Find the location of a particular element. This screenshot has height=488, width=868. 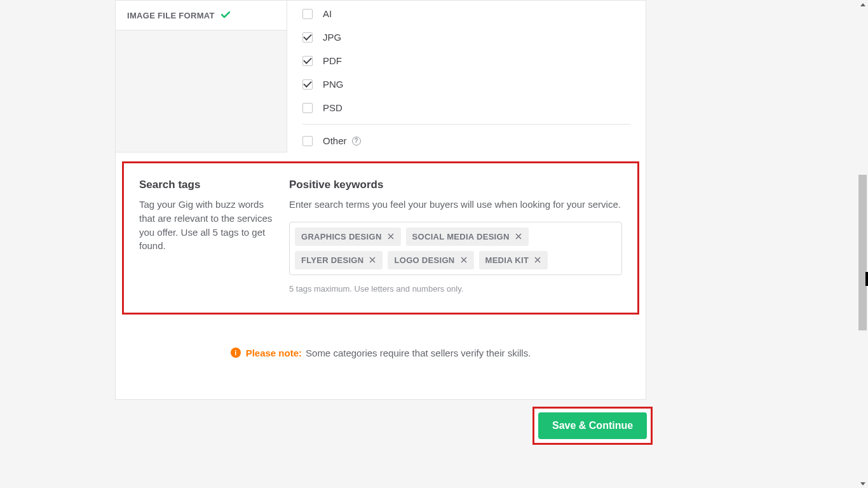

keywords-panel: Positive keywords Enter search terms you… is located at coordinates (456, 236).